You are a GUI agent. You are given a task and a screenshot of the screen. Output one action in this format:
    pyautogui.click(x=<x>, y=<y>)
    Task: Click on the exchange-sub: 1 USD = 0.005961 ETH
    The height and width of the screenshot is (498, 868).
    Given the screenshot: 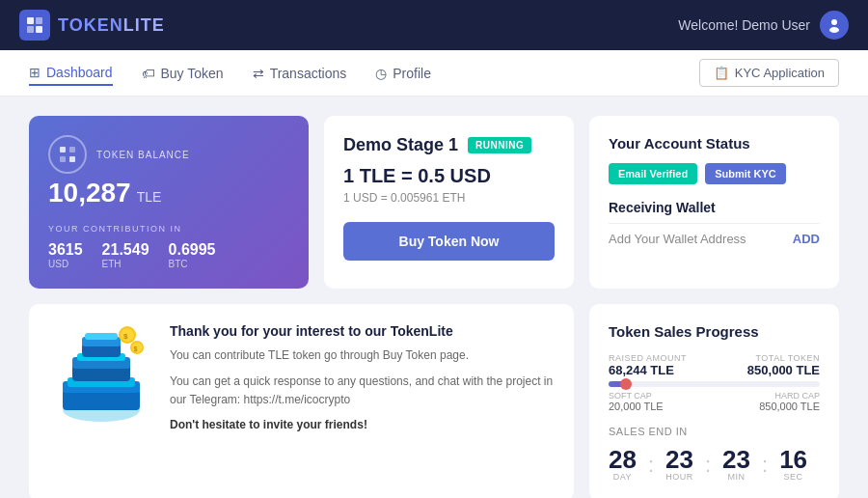 What is the action you would take?
    pyautogui.click(x=449, y=198)
    